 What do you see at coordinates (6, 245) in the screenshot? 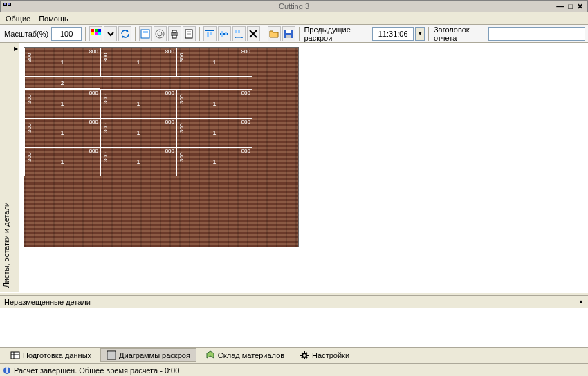
I see `side-tab-label: Листы, остатки и детали` at bounding box center [6, 245].